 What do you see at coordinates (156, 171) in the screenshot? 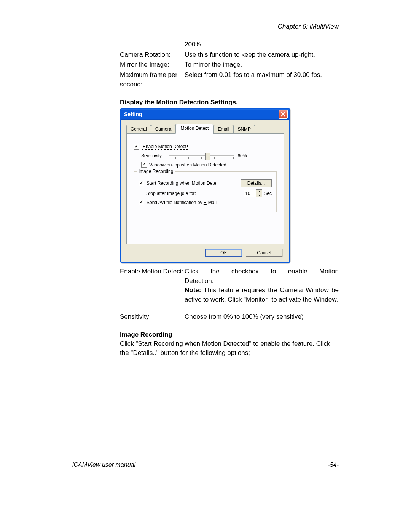
I see `group-legend: Image Recording` at bounding box center [156, 171].